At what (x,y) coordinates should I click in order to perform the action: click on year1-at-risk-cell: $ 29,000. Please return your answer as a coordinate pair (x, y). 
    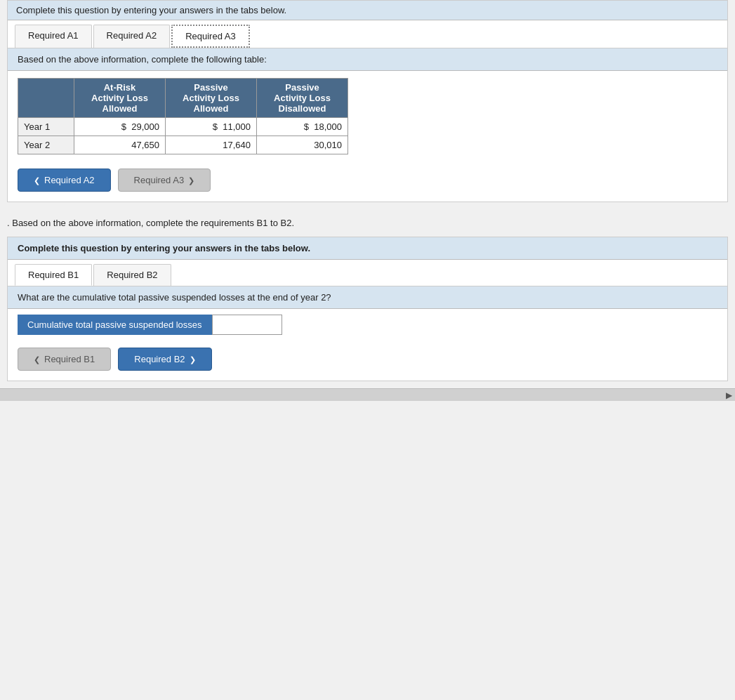
    Looking at the image, I should click on (120, 127).